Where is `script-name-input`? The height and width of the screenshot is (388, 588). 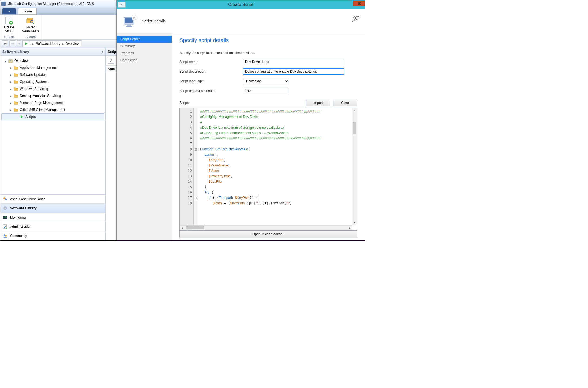
script-name-input is located at coordinates (294, 62).